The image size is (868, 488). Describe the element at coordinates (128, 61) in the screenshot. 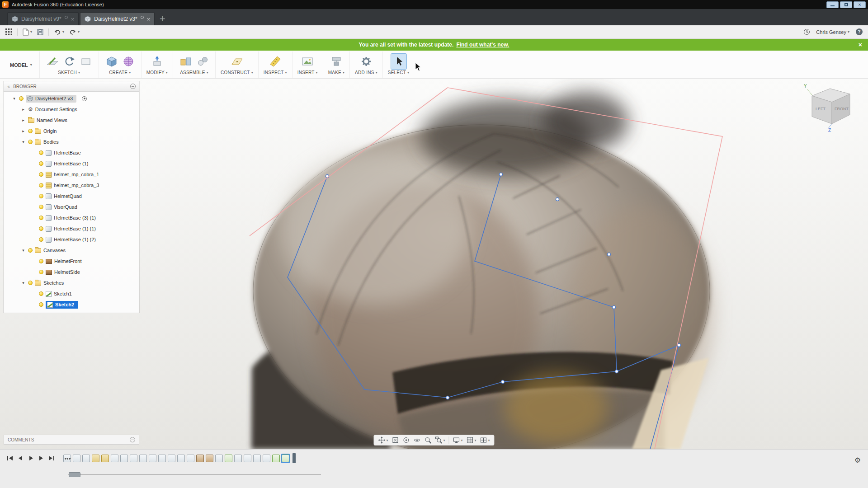

I see `create-form-button` at that location.